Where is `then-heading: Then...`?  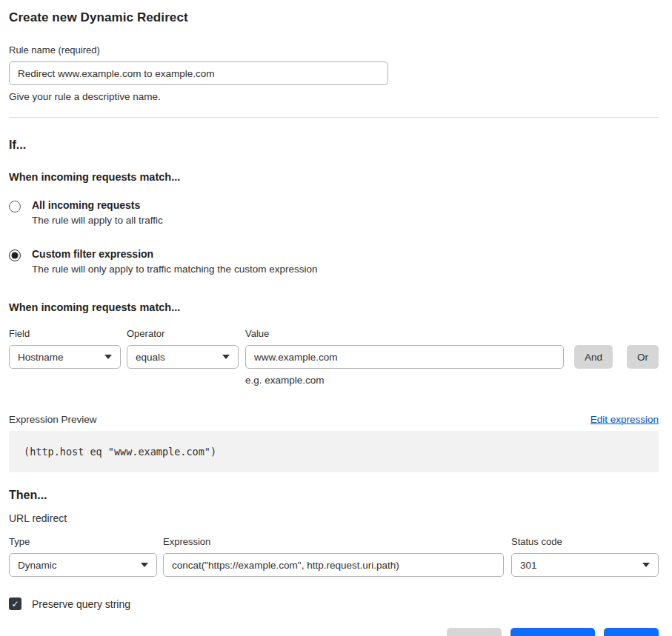
then-heading: Then... is located at coordinates (333, 495).